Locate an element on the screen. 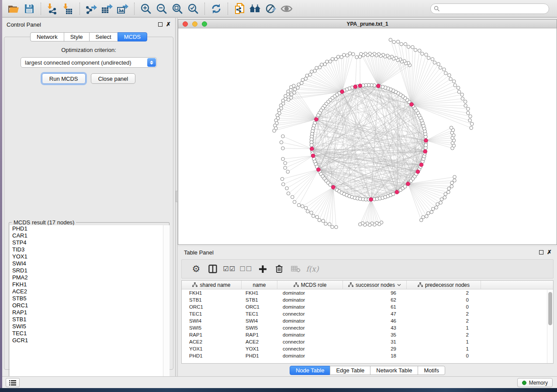  column-header-MCDS-role: MCDS role is located at coordinates (310, 285).